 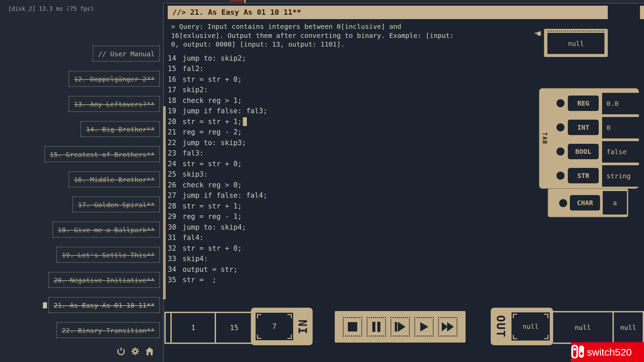 I want to click on settings-gear-icon, so click(x=135, y=351).